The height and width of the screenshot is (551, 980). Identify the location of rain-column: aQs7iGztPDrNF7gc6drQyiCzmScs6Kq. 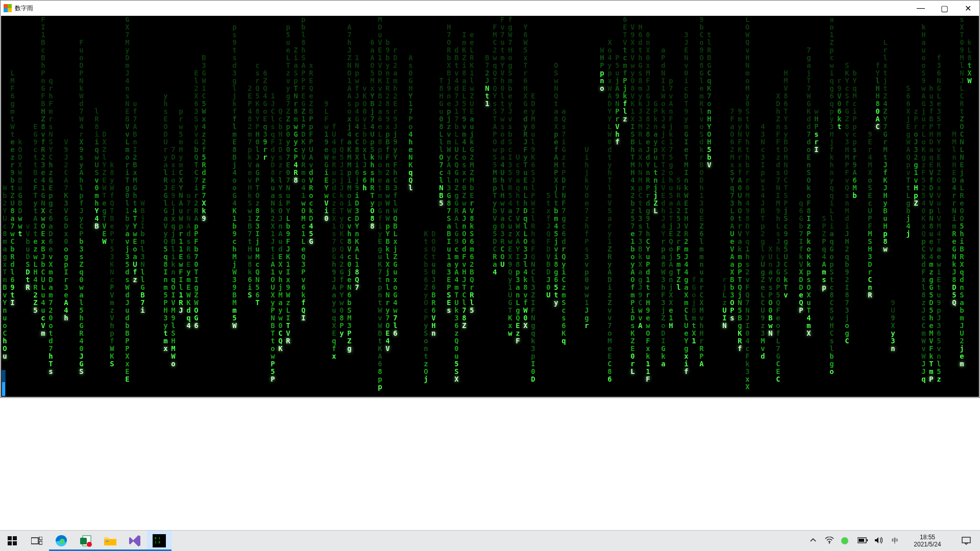
(564, 203).